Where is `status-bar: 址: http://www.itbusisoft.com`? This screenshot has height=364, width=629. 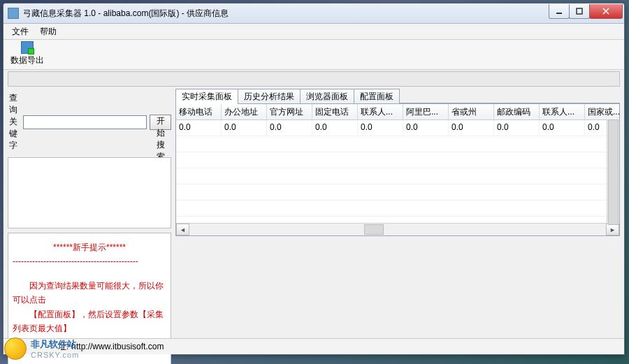 status-bar: 址: http://www.itbusisoft.com is located at coordinates (314, 347).